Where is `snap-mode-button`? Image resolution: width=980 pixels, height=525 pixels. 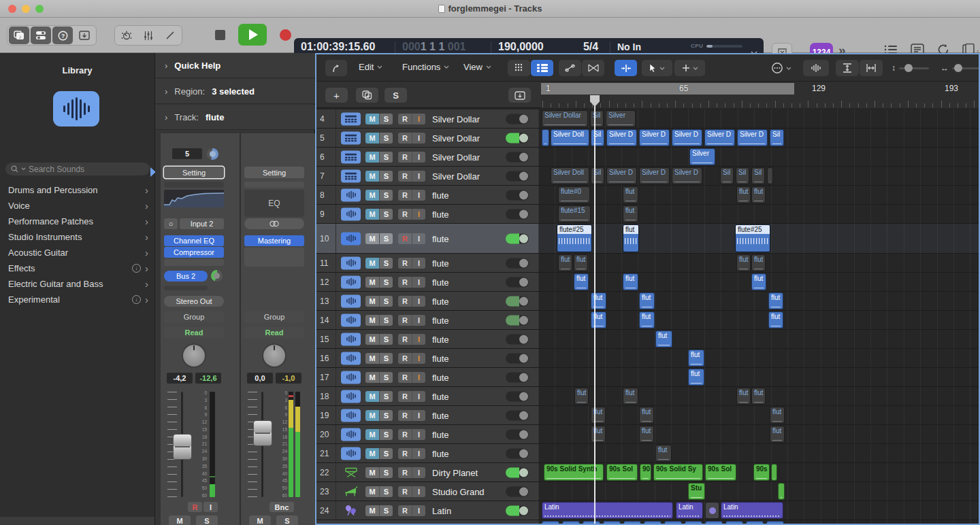 snap-mode-button is located at coordinates (626, 68).